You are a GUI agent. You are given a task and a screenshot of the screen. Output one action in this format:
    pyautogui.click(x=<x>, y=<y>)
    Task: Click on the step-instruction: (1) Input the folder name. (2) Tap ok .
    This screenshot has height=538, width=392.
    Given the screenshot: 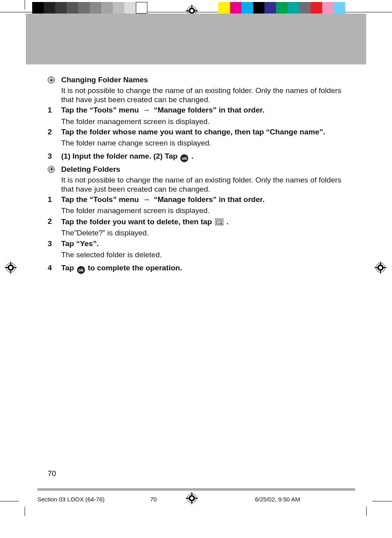 What is the action you would take?
    pyautogui.click(x=205, y=157)
    